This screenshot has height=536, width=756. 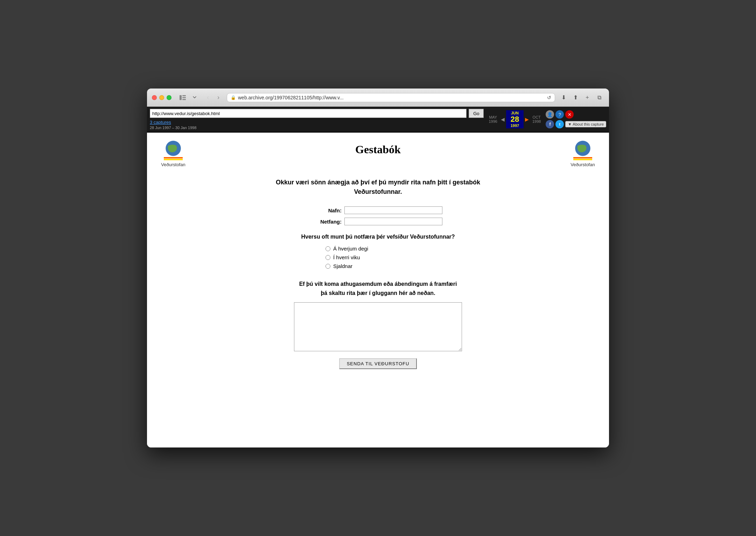 I want to click on share-icon: ⬆, so click(x=575, y=98).